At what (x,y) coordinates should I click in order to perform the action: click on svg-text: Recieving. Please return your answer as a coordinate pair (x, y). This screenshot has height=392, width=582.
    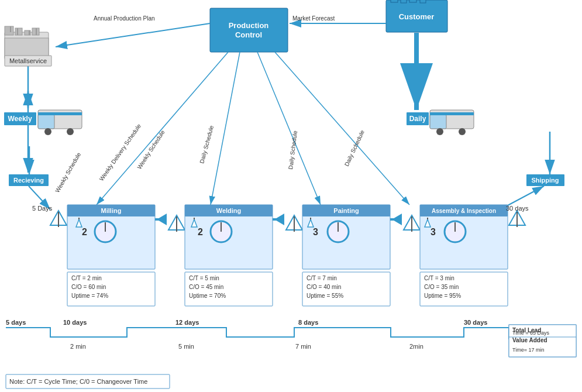
    Looking at the image, I should click on (29, 180).